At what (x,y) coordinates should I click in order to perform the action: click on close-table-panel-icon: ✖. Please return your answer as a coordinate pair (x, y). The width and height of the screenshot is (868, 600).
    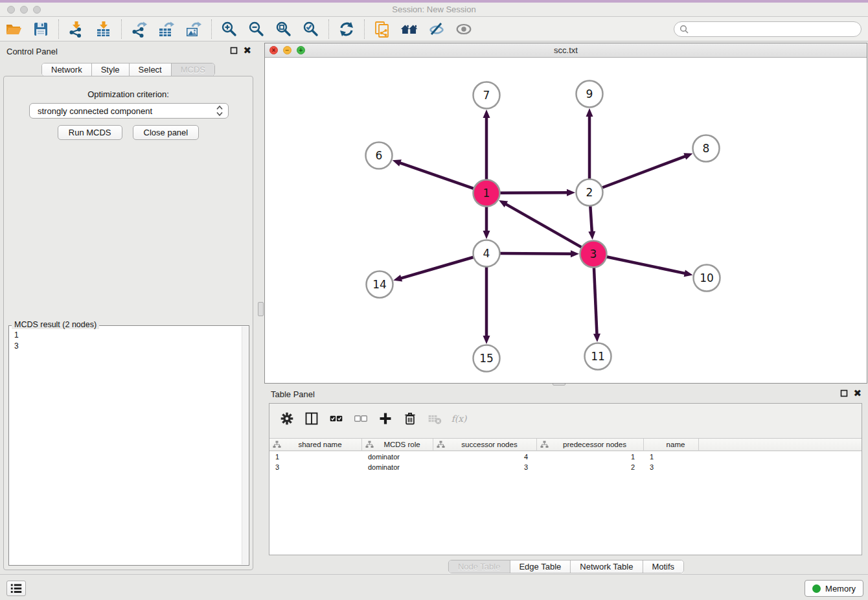
    Looking at the image, I should click on (858, 393).